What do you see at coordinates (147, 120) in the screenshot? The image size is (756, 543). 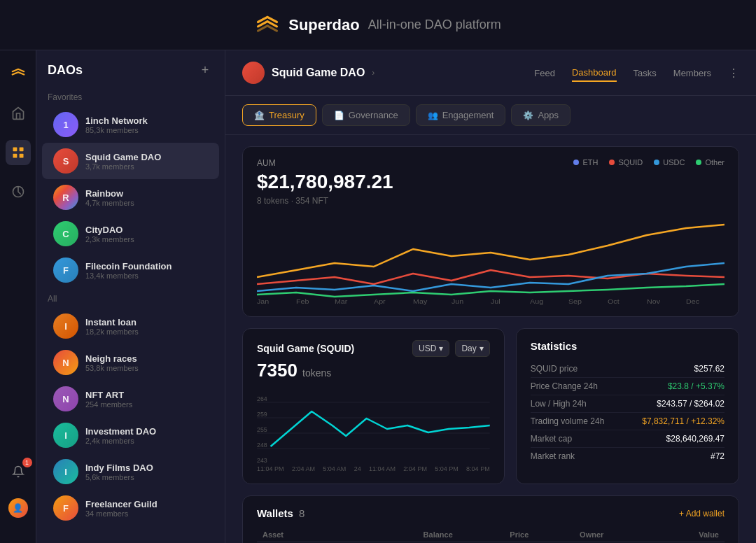 I see `dao-name-1inch: 1inch Network` at bounding box center [147, 120].